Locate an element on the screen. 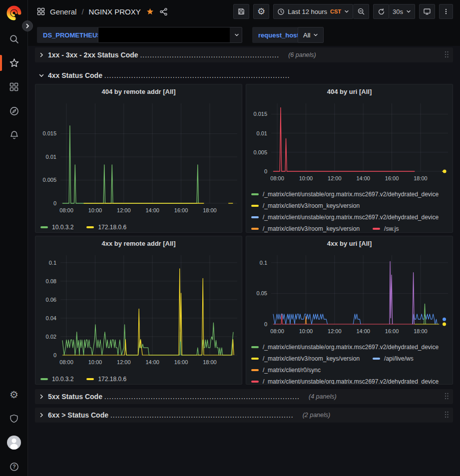 The width and height of the screenshot is (460, 476). dashboard-variables-bar: DS_PROMETHEUS request_host All is located at coordinates (244, 34).